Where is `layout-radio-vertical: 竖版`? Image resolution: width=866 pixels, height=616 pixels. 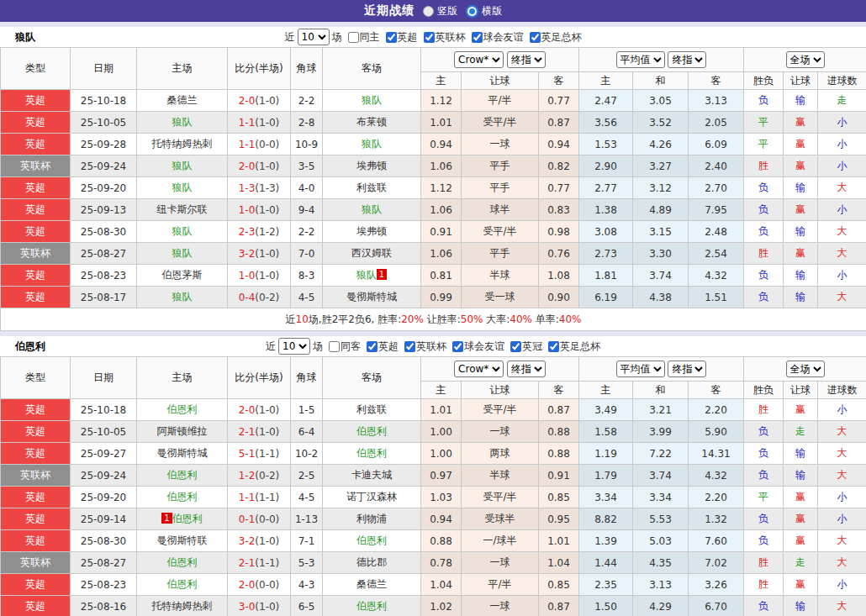 layout-radio-vertical: 竖版 is located at coordinates (441, 12).